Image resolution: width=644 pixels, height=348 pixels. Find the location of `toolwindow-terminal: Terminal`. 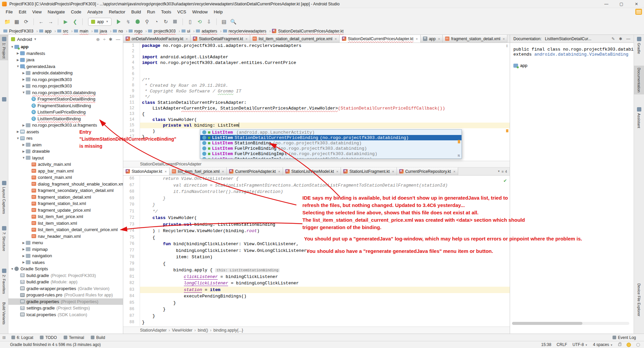

toolwindow-terminal: Terminal is located at coordinates (74, 338).